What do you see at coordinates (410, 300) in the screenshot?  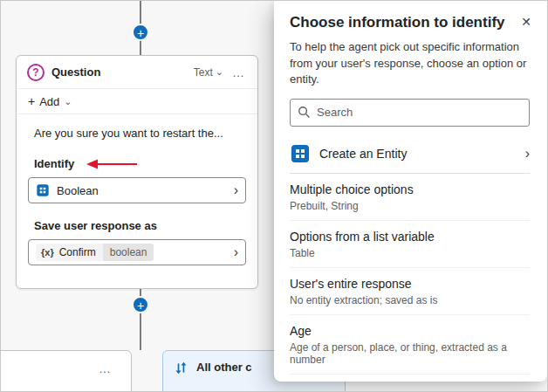 I see `list-item-subtitle: No entity extraction; saved as is` at bounding box center [410, 300].